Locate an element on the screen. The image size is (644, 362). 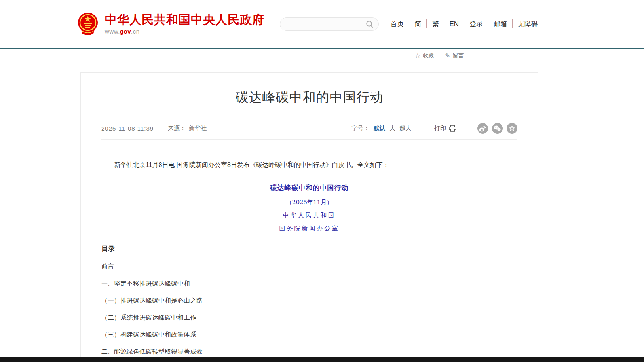
page-title: 碳达峰碳中和的中国行动 is located at coordinates (310, 97).